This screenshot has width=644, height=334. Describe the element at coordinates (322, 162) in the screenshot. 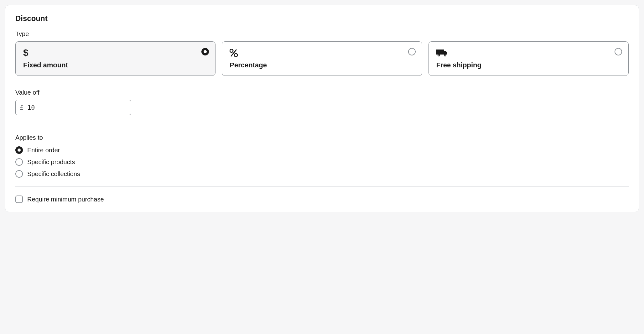

I see `applies-to-specific-products: Specific products` at that location.